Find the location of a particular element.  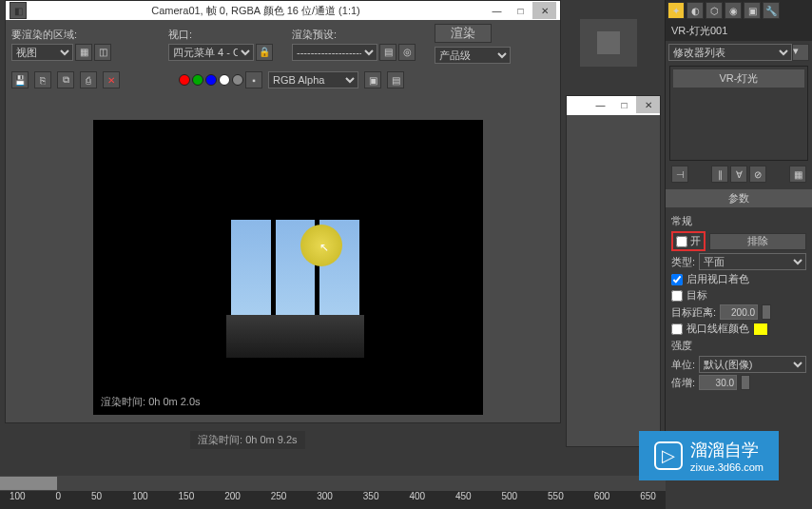

save-icon: 💾 is located at coordinates (20, 80).